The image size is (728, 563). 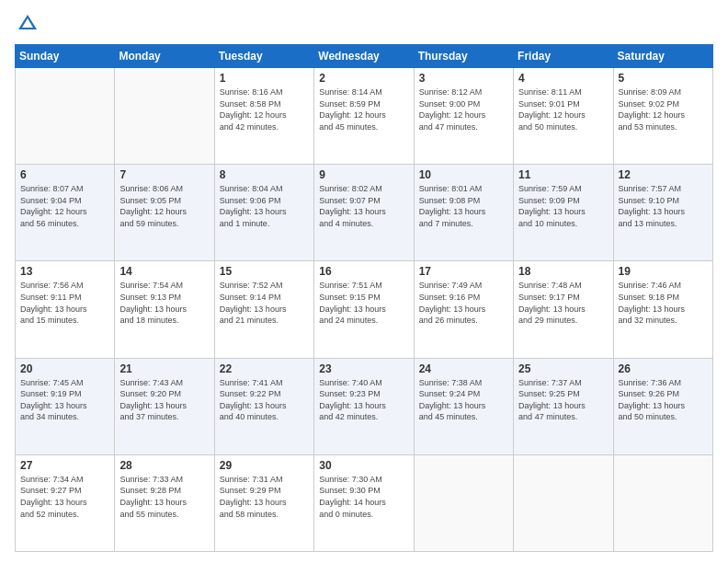 I want to click on day-info: Sunrise: 8:07 AM Sunset: 9:04 PM Dayligh…, so click(x=64, y=206).